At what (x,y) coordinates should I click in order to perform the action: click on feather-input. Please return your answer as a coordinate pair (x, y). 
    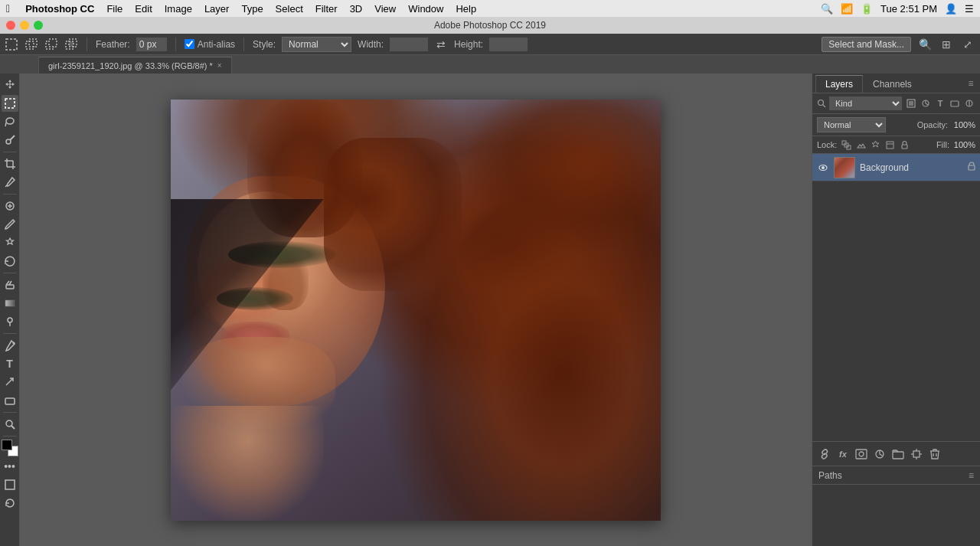
    Looking at the image, I should click on (152, 44).